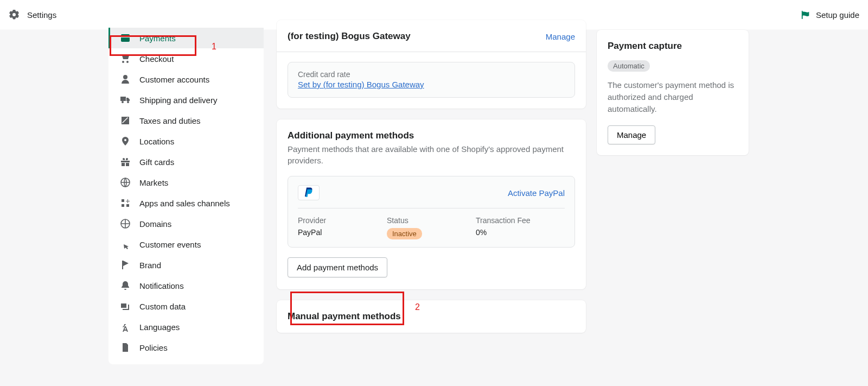  Describe the element at coordinates (159, 327) in the screenshot. I see `sidebar-item-label: Languages` at that location.